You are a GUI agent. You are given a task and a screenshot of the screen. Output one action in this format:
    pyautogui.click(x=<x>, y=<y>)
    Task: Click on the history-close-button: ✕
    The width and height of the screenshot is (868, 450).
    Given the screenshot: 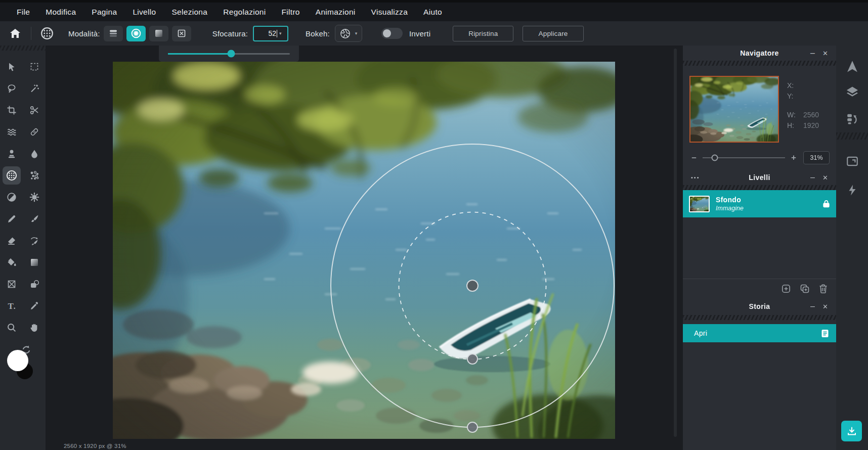 What is the action you would take?
    pyautogui.click(x=826, y=306)
    